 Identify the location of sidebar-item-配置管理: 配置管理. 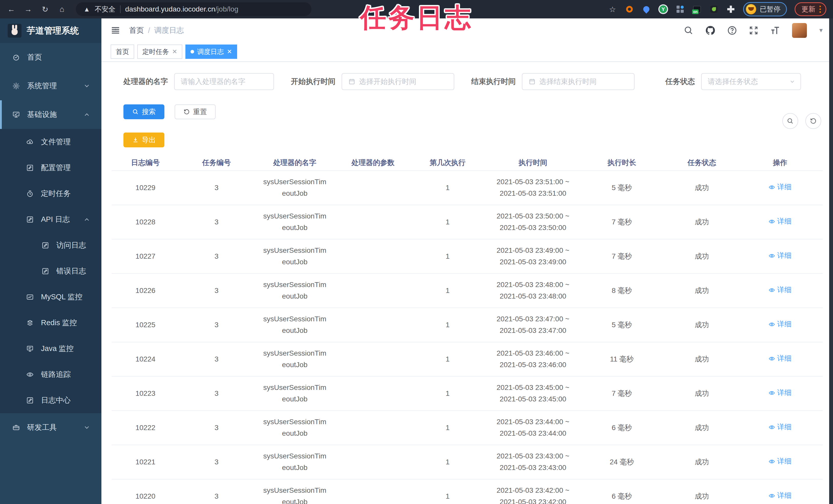
(51, 168).